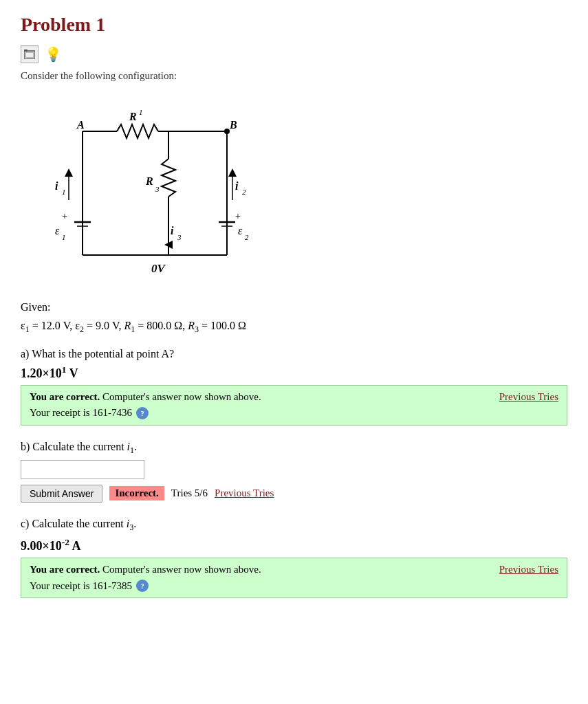 This screenshot has height=704, width=588. What do you see at coordinates (53, 54) in the screenshot?
I see `hint-icon: 💡` at bounding box center [53, 54].